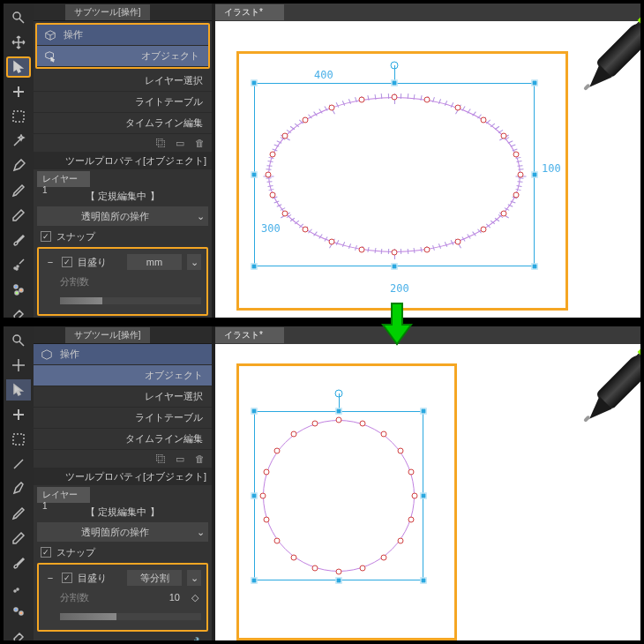 The width and height of the screenshot is (644, 644). What do you see at coordinates (199, 639) in the screenshot?
I see `wrench-icon: 🔧` at bounding box center [199, 639].